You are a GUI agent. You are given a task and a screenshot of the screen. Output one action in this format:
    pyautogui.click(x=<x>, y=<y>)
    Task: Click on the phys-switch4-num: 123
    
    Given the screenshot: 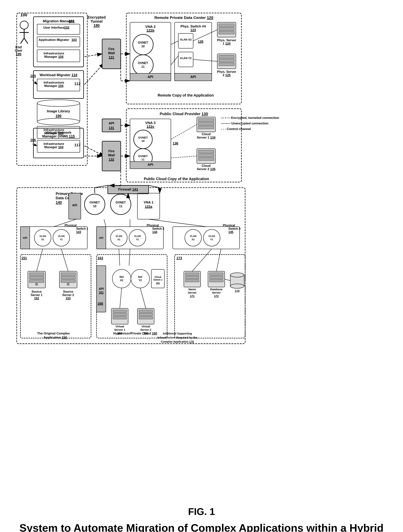 What is the action you would take?
    pyautogui.click(x=193, y=30)
    